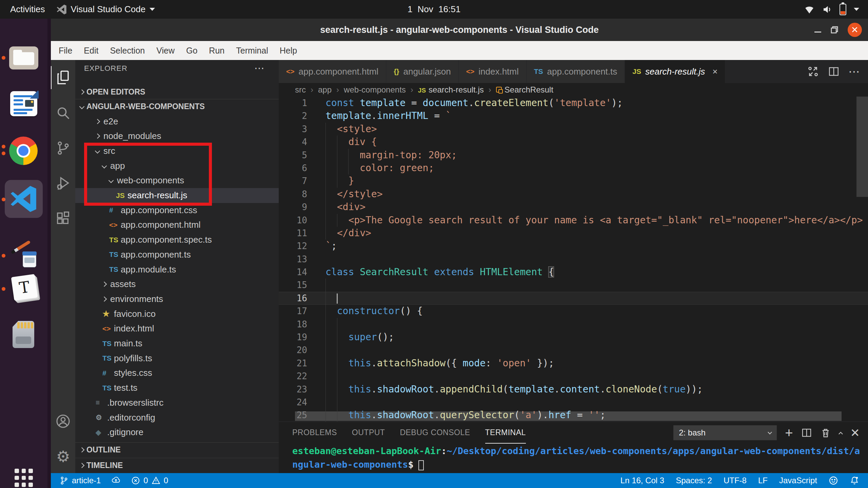 Image resolution: width=868 pixels, height=488 pixels. Describe the element at coordinates (293, 116) in the screenshot. I see `line-number: 2` at that location.